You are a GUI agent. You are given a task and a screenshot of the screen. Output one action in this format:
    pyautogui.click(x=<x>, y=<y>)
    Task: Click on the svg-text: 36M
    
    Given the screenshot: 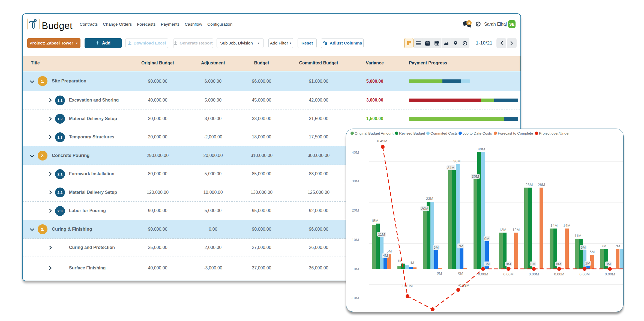 What is the action you would take?
    pyautogui.click(x=457, y=161)
    